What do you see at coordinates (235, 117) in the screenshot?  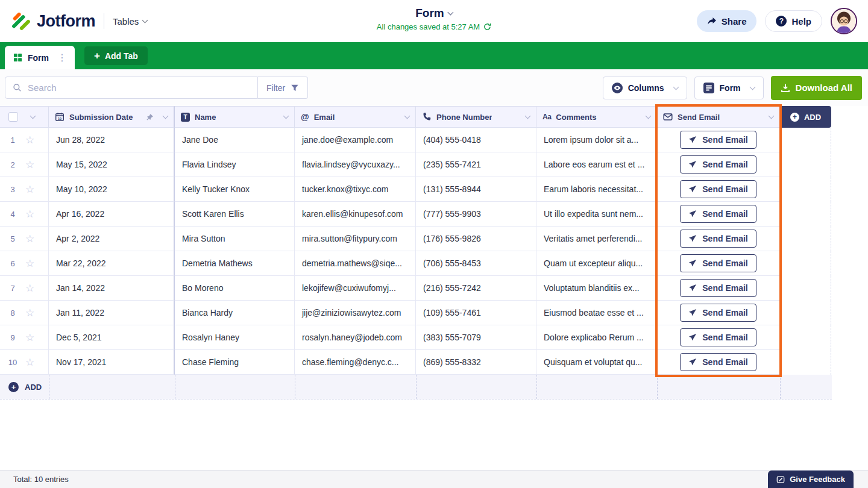 I see `column-header-name: T Name` at bounding box center [235, 117].